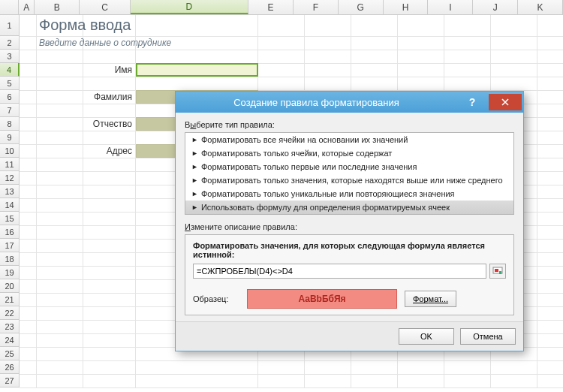 The width and height of the screenshot is (563, 392). Describe the element at coordinates (10, 201) in the screenshot. I see `row-headers: 1234567891011121314151617181920212223242…` at that location.